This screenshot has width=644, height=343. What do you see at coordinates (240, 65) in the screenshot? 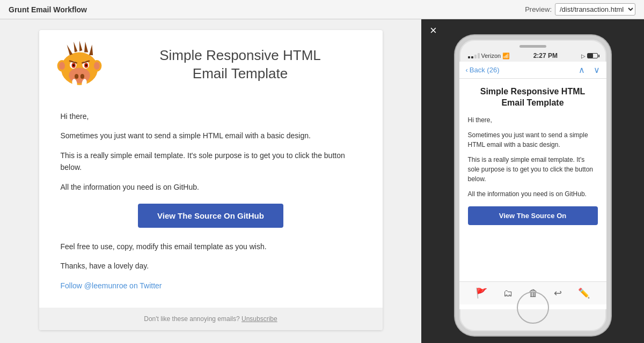
I see `email-title-block: Simple Responsive HTML Email Template` at bounding box center [240, 65].